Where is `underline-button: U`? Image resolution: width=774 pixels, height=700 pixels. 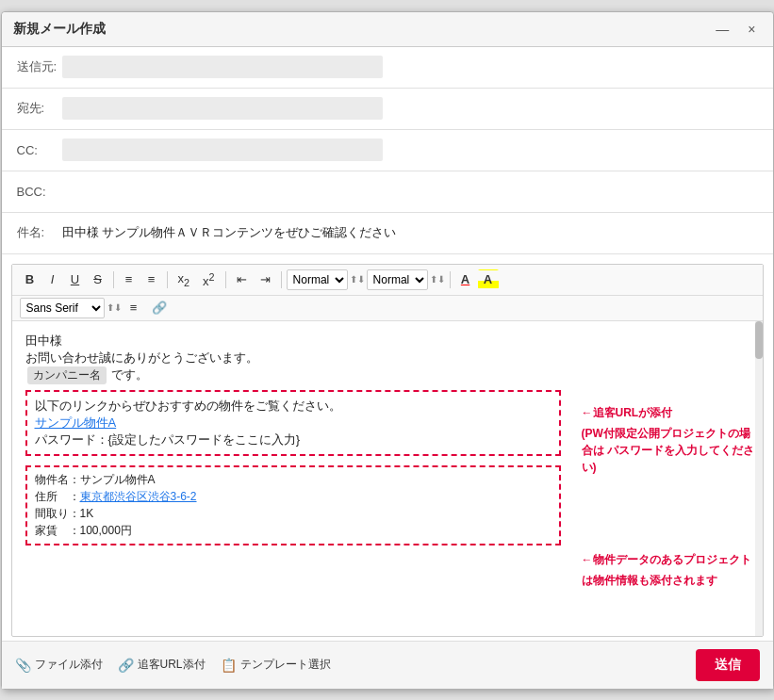
underline-button: U is located at coordinates (75, 279).